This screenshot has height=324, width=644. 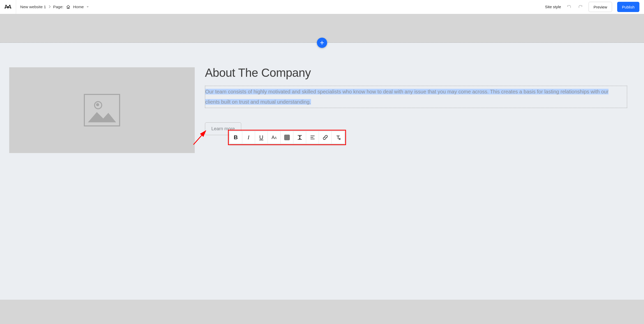 What do you see at coordinates (33, 7) in the screenshot?
I see `site-name: New website 1` at bounding box center [33, 7].